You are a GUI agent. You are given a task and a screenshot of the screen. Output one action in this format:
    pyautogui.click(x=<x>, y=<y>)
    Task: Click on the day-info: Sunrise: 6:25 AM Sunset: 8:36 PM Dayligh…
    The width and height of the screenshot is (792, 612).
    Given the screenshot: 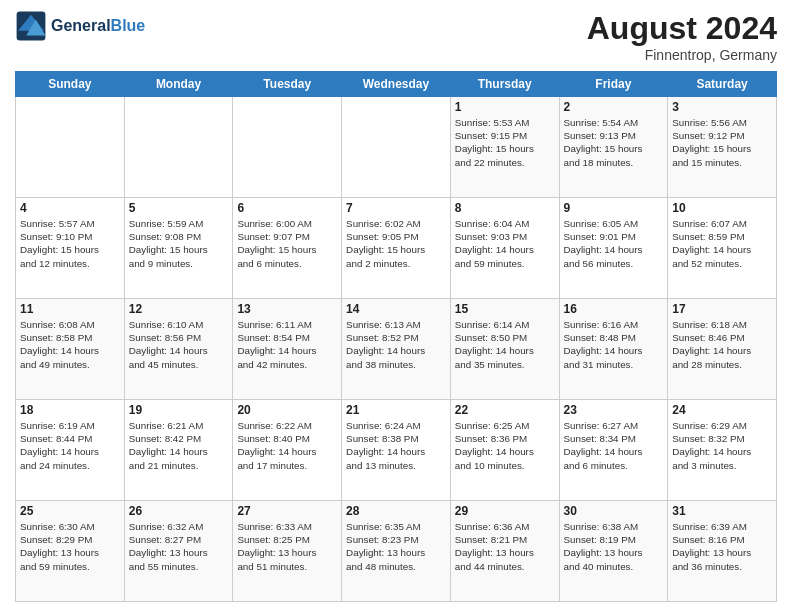 What is the action you would take?
    pyautogui.click(x=505, y=446)
    